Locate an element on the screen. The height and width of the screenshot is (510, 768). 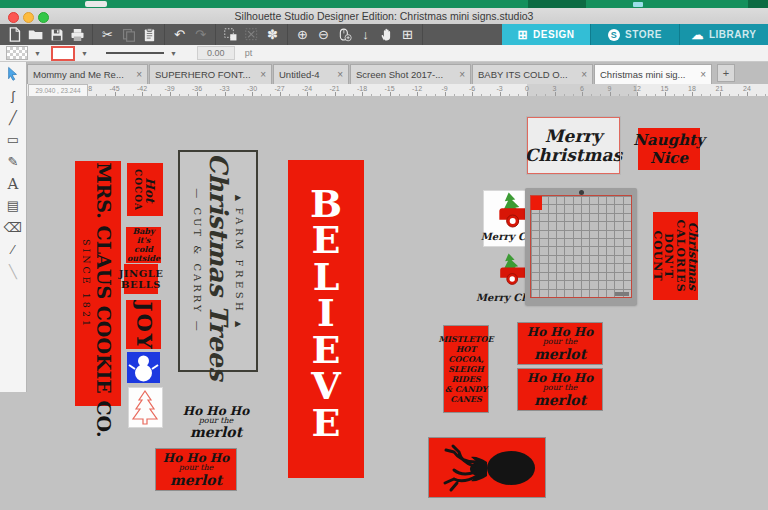
mouse-zoom-icon is located at coordinates (345, 35).